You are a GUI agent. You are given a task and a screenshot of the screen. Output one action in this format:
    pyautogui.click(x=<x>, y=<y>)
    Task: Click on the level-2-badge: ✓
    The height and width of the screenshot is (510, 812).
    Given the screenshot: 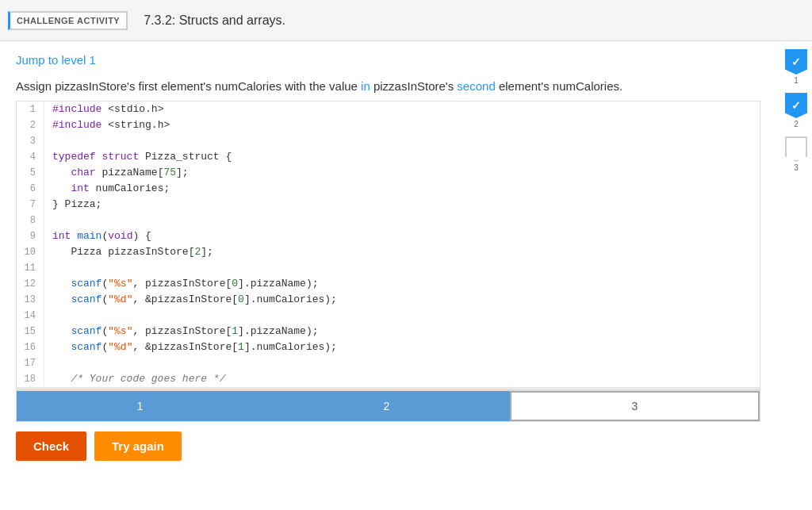 What is the action you would take?
    pyautogui.click(x=796, y=105)
    